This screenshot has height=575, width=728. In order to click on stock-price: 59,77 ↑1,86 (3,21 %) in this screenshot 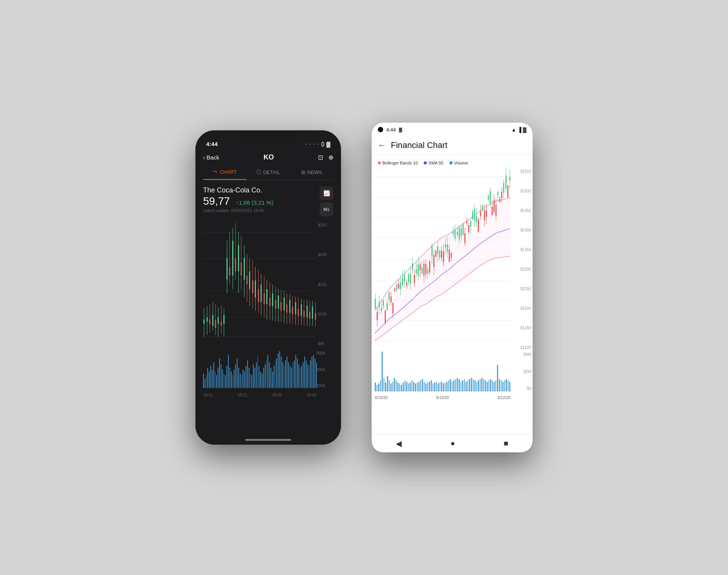, I will do `click(238, 201)`.